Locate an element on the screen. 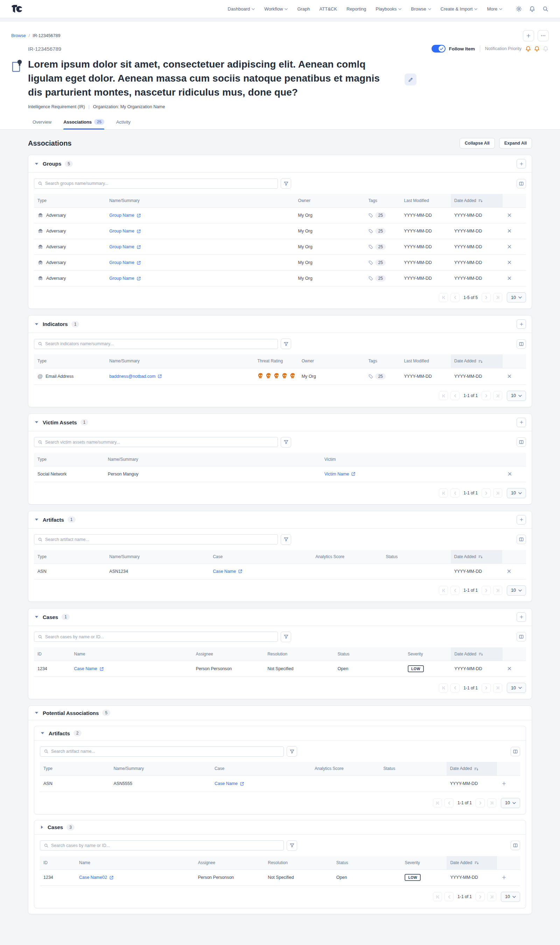 Image resolution: width=560 pixels, height=945 pixels. add-association-button is located at coordinates (504, 783).